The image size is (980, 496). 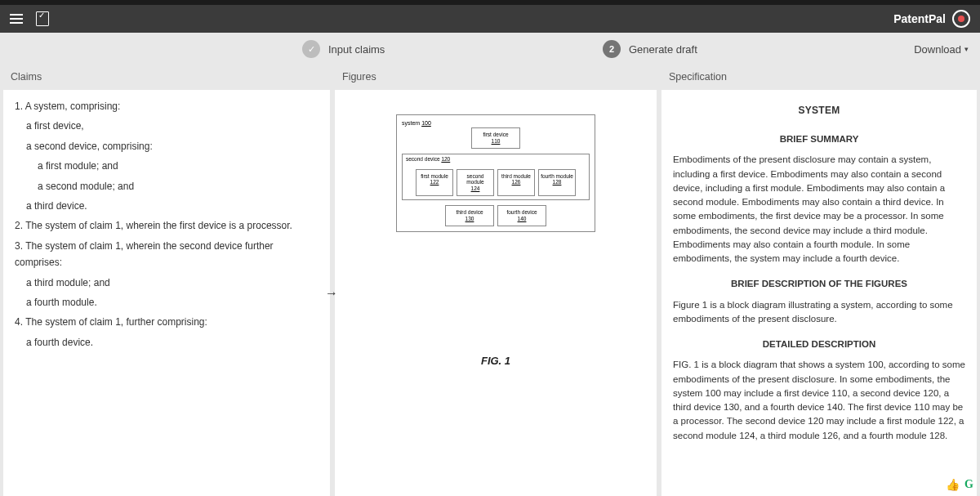 What do you see at coordinates (496, 177) in the screenshot?
I see `second-device-box: second device 120 first module 122 secon…` at bounding box center [496, 177].